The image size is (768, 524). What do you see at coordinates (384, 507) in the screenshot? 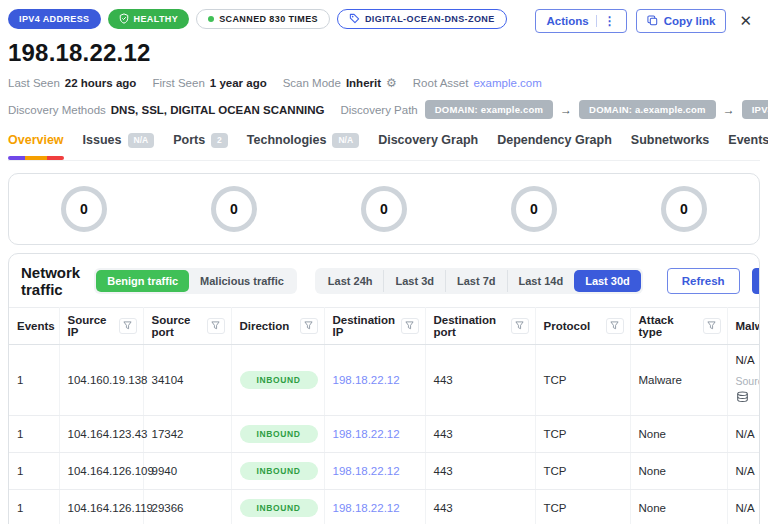
I see `table-row: 1 104.164.126.119 29366 INBOUND 198.18.2…` at bounding box center [384, 507].